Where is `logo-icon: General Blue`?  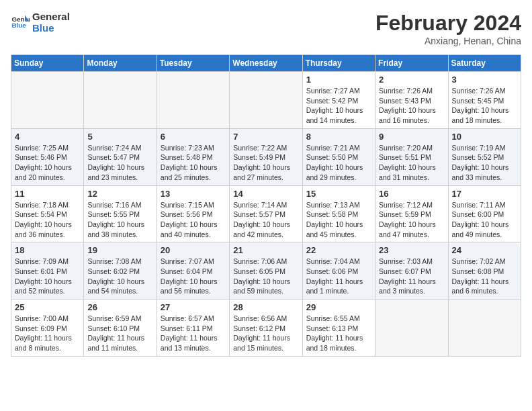 logo-icon: General Blue is located at coordinates (20, 22).